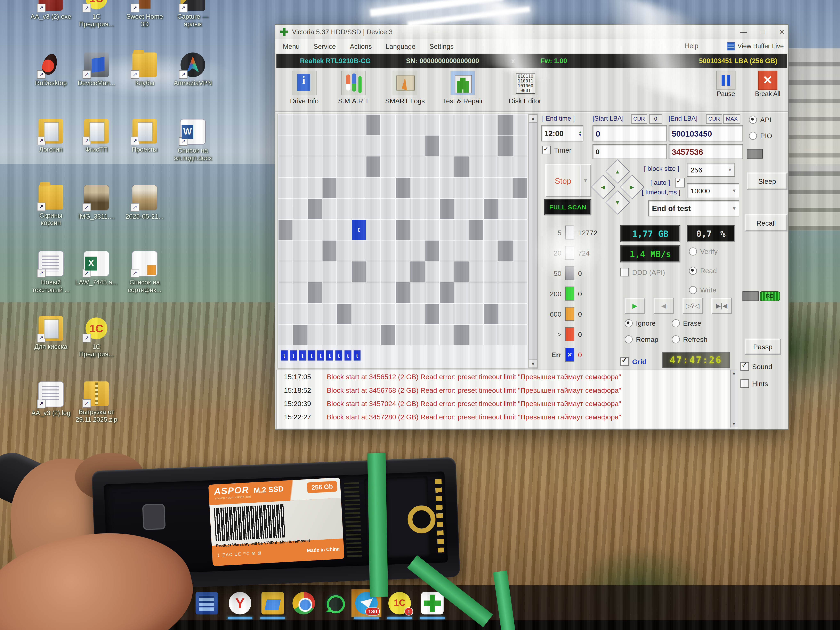 This screenshot has height=630, width=840. Describe the element at coordinates (687, 324) in the screenshot. I see `action-erase: Erase` at that location.